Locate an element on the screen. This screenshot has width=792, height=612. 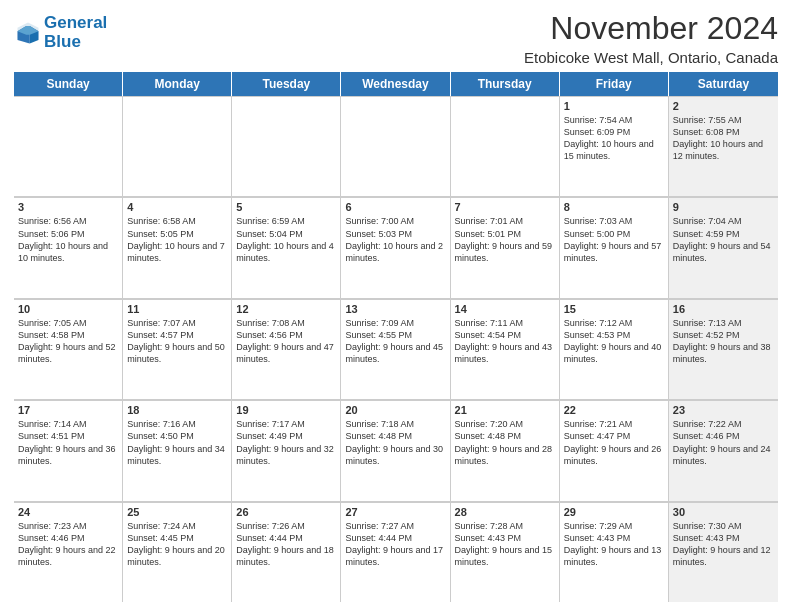
day-info: Sunrise: 6:59 AM Sunset: 5:04 PM Dayligh… is located at coordinates (286, 240).